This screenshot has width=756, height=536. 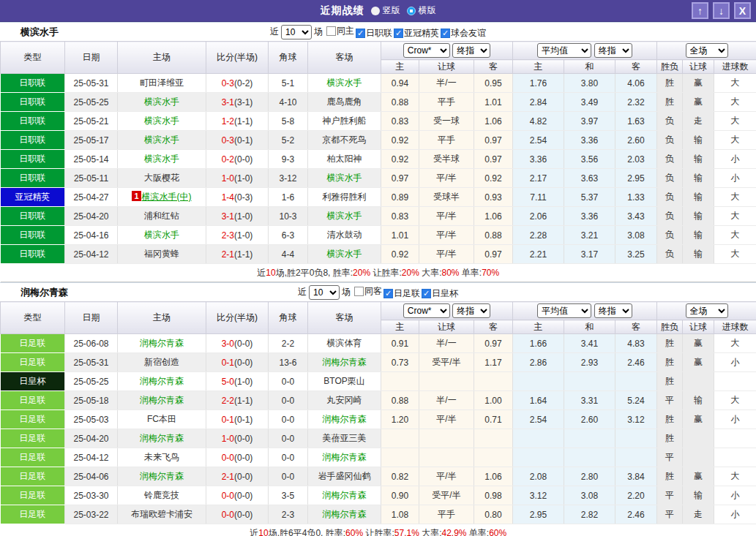 What do you see at coordinates (670, 401) in the screenshot?
I see `result-cell: 平` at bounding box center [670, 401].